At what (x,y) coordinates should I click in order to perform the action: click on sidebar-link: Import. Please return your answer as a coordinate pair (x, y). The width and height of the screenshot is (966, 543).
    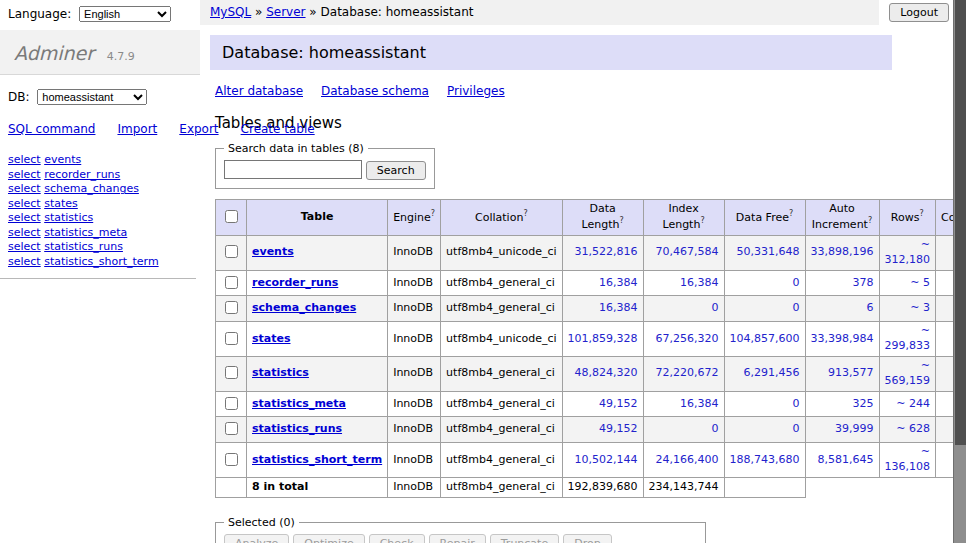
    Looking at the image, I should click on (137, 129).